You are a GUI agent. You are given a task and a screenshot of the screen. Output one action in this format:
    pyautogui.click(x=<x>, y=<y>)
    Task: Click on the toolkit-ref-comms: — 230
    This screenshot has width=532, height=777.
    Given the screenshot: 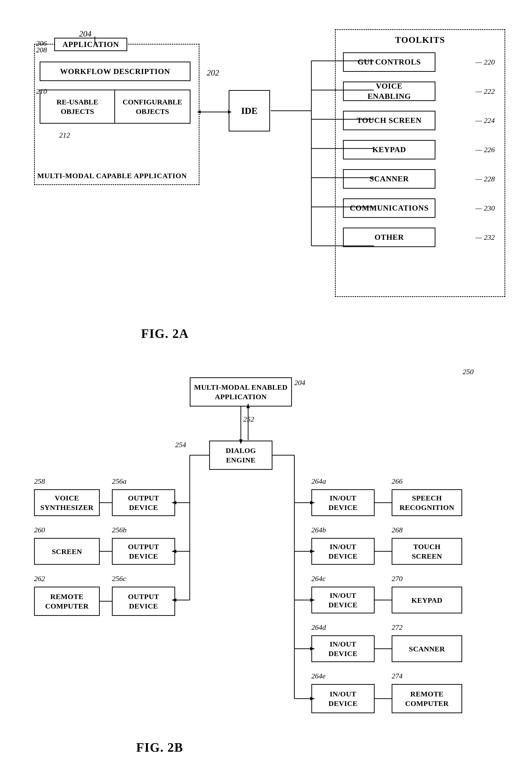 What is the action you would take?
    pyautogui.click(x=485, y=208)
    